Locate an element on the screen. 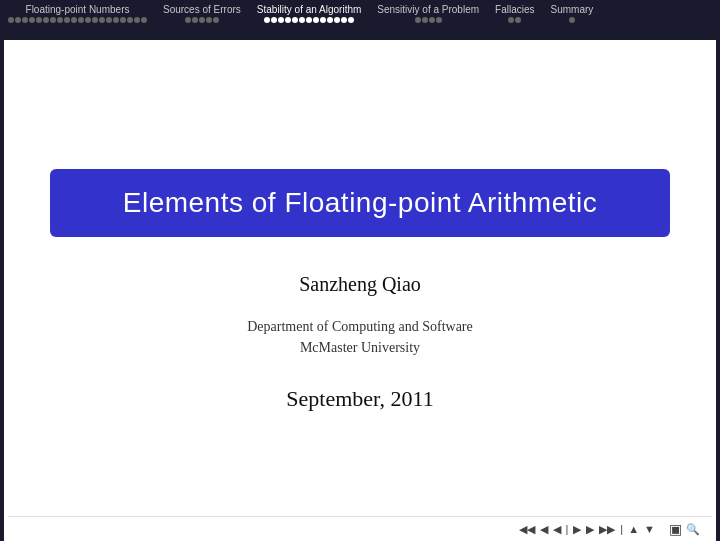 The height and width of the screenshot is (541, 720). nav-item-floating-point: Floating-point Numbers is located at coordinates (78, 14).